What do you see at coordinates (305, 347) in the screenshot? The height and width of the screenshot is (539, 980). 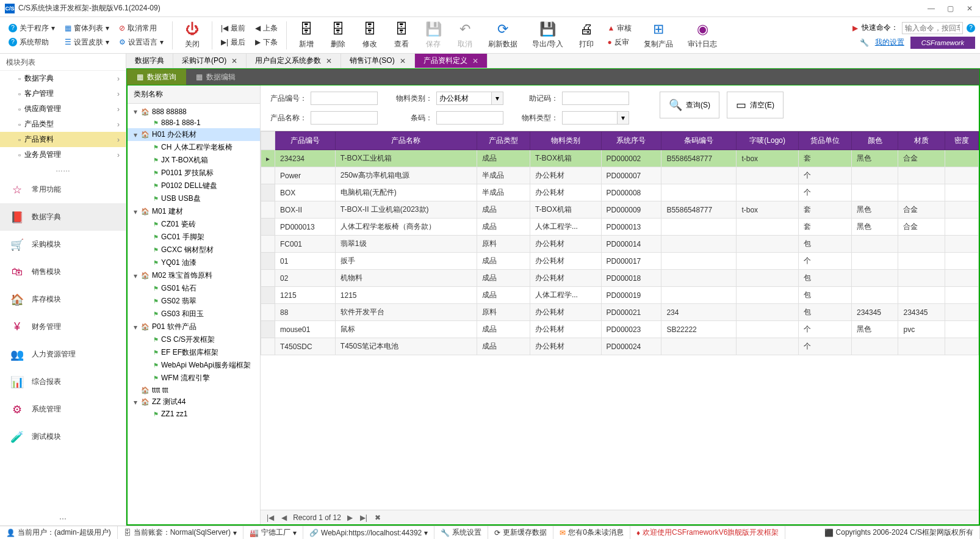 I see `cell: T450SDC` at bounding box center [305, 347].